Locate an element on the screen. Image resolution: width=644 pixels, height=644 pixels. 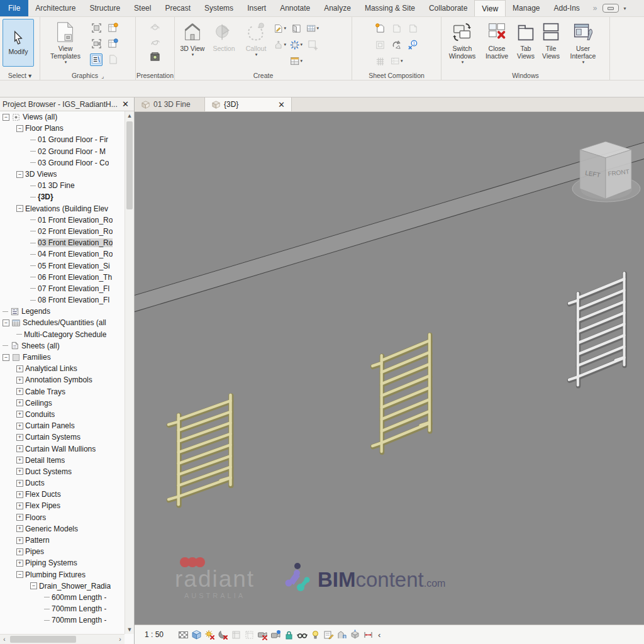
tree-item-label: Detail Items is located at coordinates (45, 460).